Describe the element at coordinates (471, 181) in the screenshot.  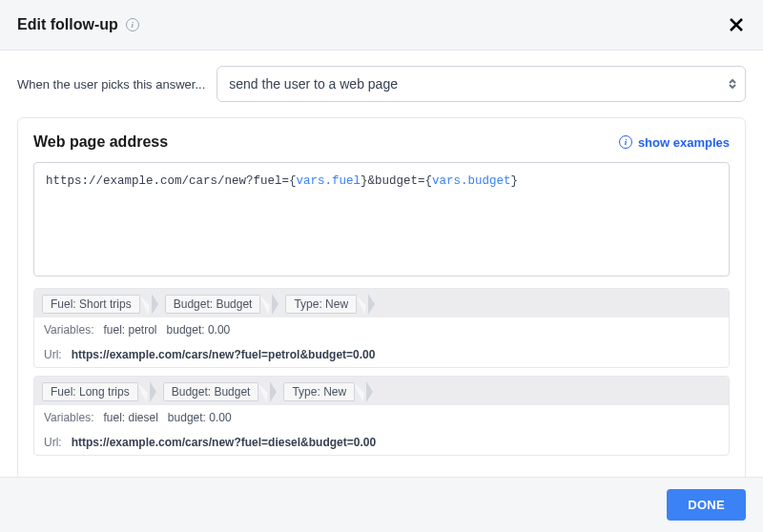
I see `url-token-var: vars.budget` at that location.